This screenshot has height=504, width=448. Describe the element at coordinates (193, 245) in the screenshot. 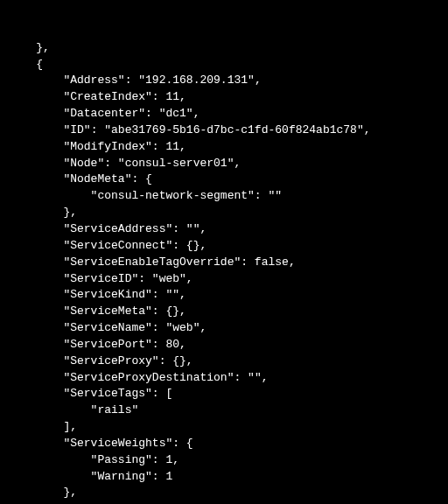

I see `val-serviceconnect: {}` at that location.